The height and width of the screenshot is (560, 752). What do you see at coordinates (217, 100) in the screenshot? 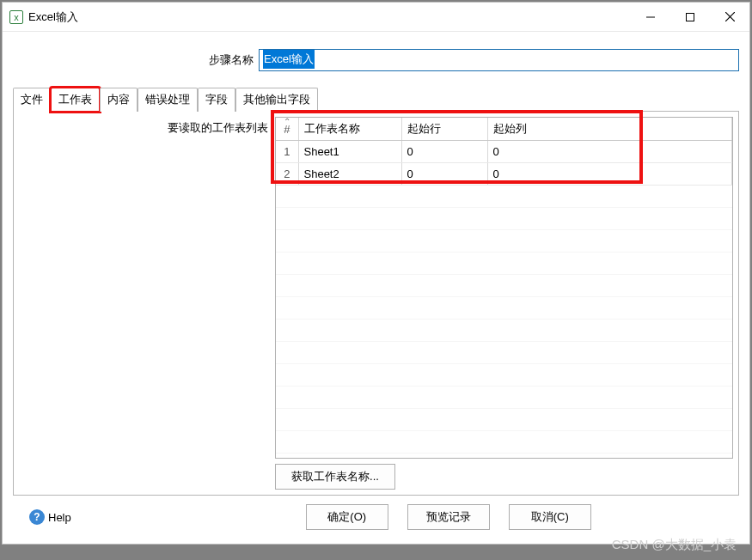
I see `tab-fields: 字段` at bounding box center [217, 100].